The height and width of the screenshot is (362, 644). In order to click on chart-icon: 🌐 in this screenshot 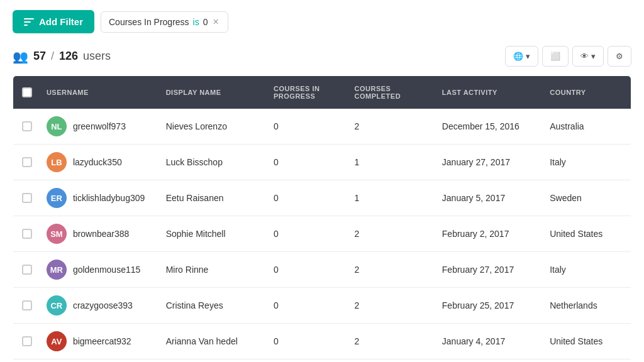, I will do `click(518, 57)`.